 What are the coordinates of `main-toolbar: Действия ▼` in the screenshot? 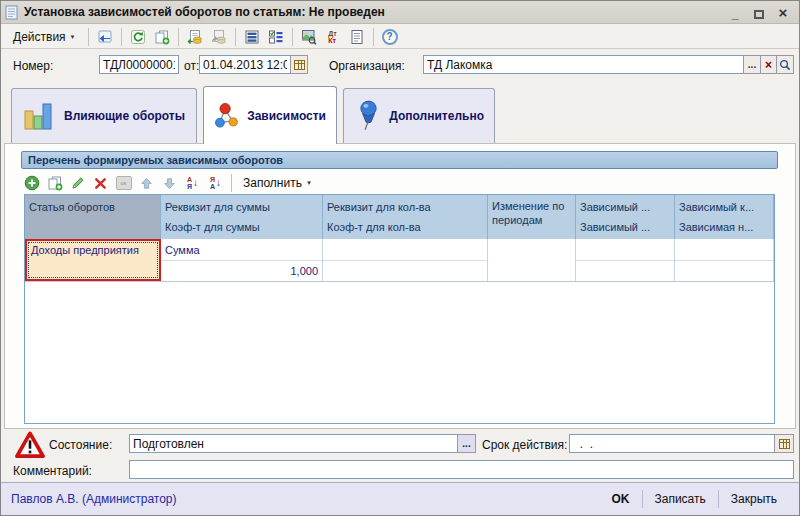 It's located at (400, 37).